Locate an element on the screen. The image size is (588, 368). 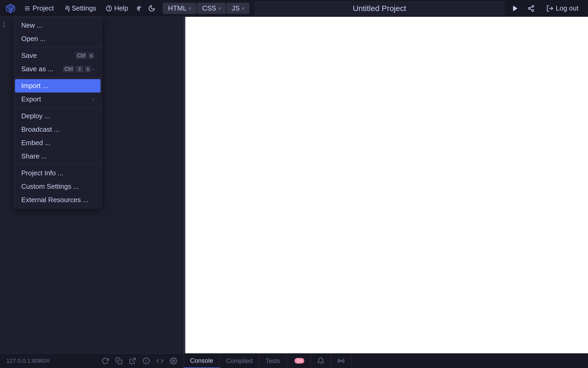
copy-icon is located at coordinates (119, 361).